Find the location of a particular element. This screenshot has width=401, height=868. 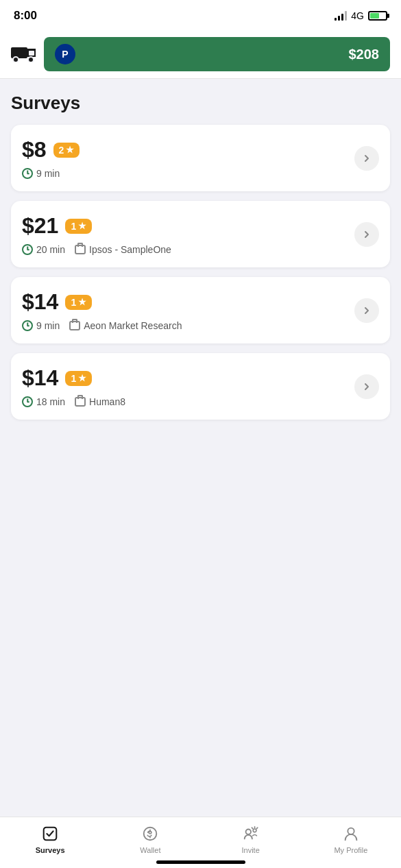

profile-nav-label: My Profile is located at coordinates (351, 850).